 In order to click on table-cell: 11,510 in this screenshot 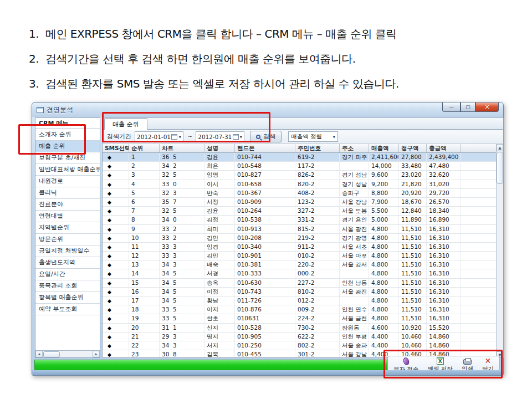, I will do `click(413, 229)`.